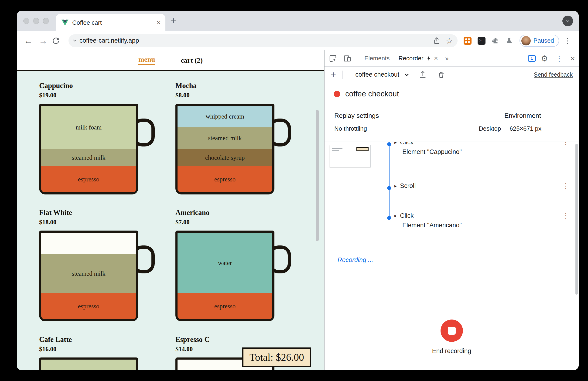  What do you see at coordinates (225, 276) in the screenshot?
I see `cup-layers: waterespresso` at bounding box center [225, 276].